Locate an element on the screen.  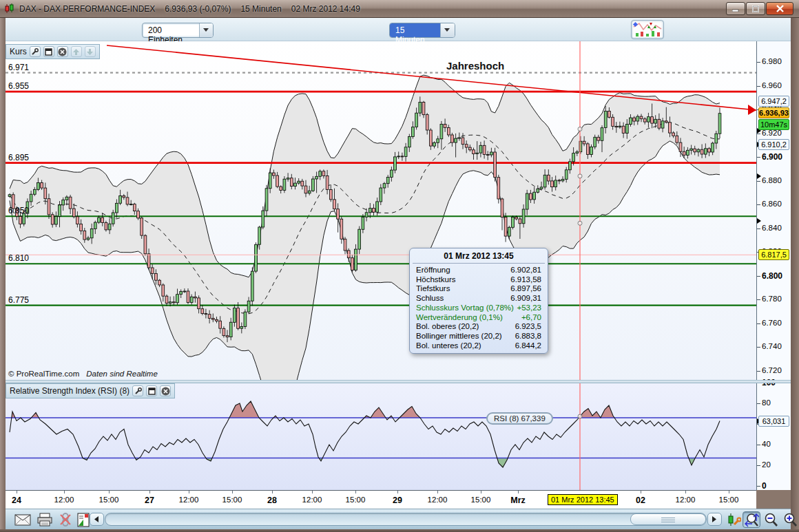
time-tick-label: 24 is located at coordinates (18, 500).